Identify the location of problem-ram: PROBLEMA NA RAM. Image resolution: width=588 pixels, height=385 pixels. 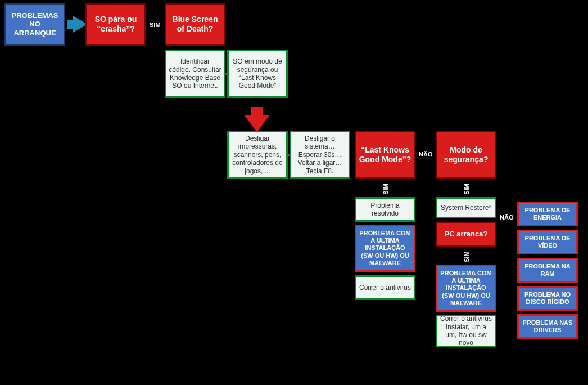
(548, 270).